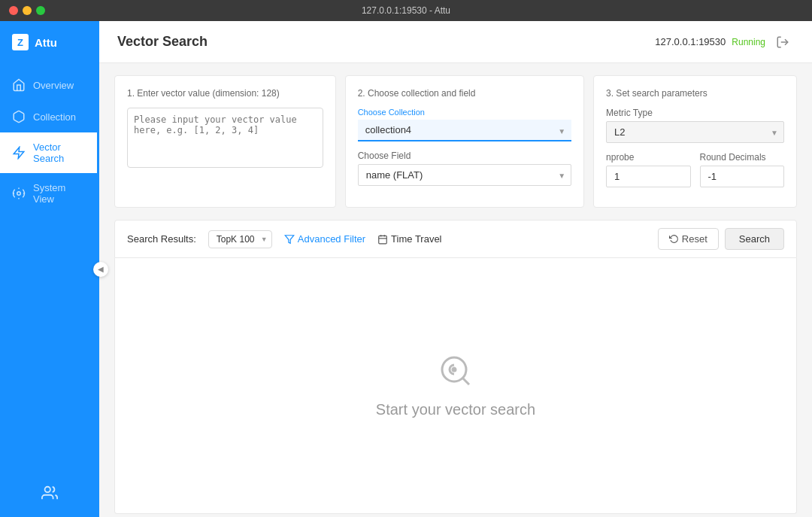 The height and width of the screenshot is (517, 812). What do you see at coordinates (465, 175) in the screenshot?
I see `field-select: name (FLAT)` at bounding box center [465, 175].